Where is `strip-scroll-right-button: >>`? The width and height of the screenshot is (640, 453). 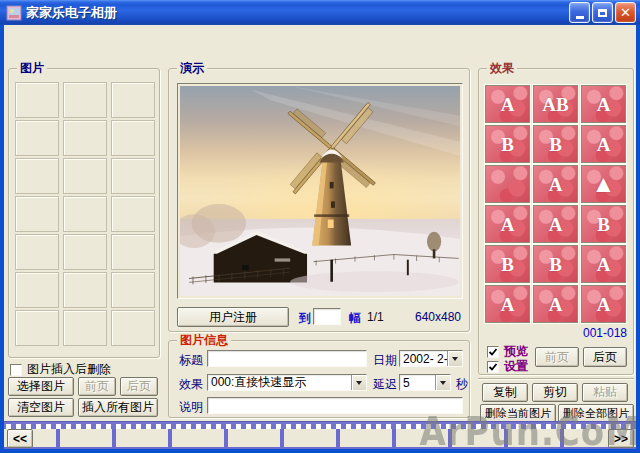 strip-scroll-right-button: >> is located at coordinates (621, 438).